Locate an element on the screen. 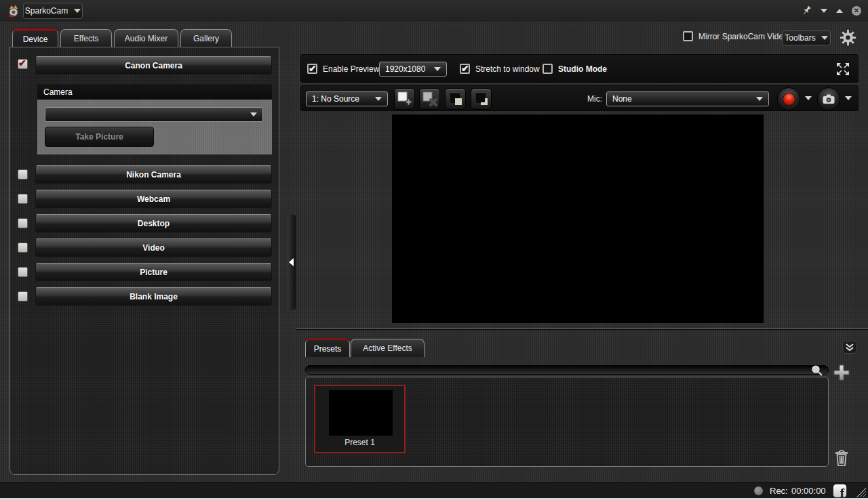 Image resolution: width=868 pixels, height=500 pixels. picture-checkbox: ✔ is located at coordinates (23, 272).